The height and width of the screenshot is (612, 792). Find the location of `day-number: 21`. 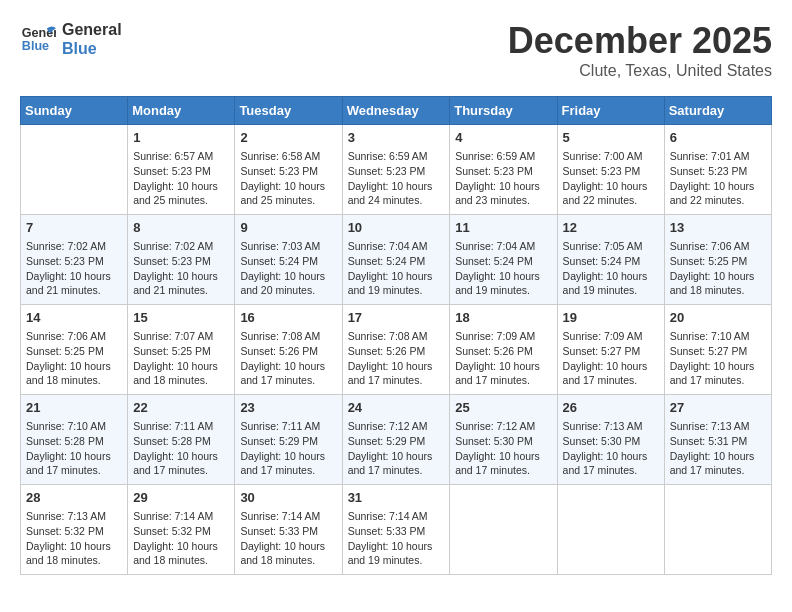

day-number: 21 is located at coordinates (74, 408).